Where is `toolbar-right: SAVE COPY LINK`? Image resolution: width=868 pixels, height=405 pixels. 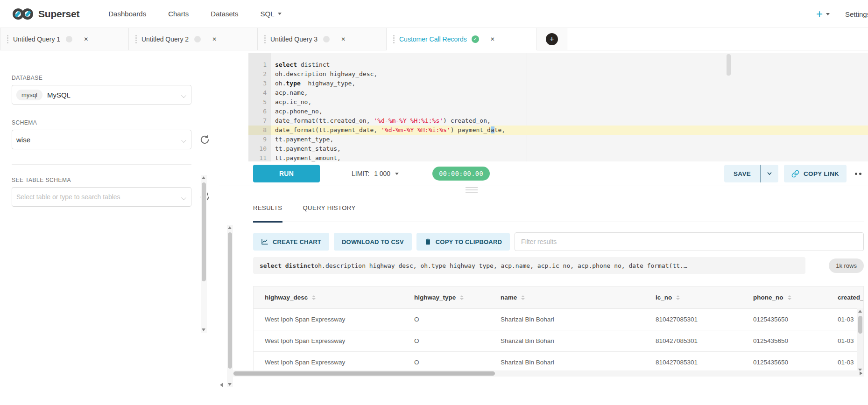 toolbar-right: SAVE COPY LINK is located at coordinates (793, 174).